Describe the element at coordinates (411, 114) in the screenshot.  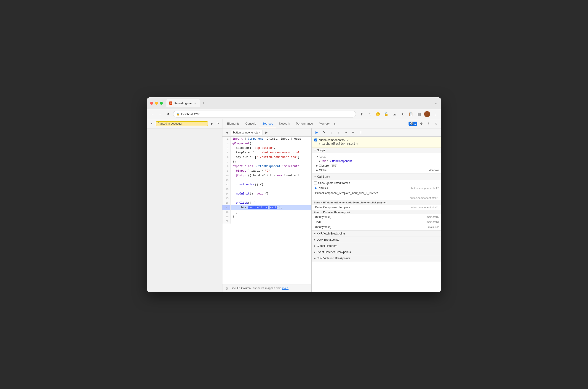
I see `clipboard-icon: 📋` at that location.